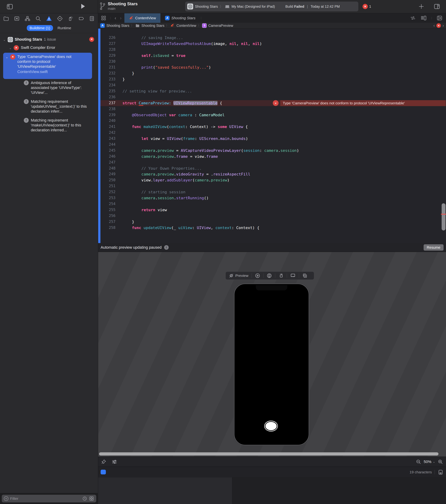 The width and height of the screenshot is (446, 504). Describe the element at coordinates (108, 174) in the screenshot. I see `line-number: 249` at that location.